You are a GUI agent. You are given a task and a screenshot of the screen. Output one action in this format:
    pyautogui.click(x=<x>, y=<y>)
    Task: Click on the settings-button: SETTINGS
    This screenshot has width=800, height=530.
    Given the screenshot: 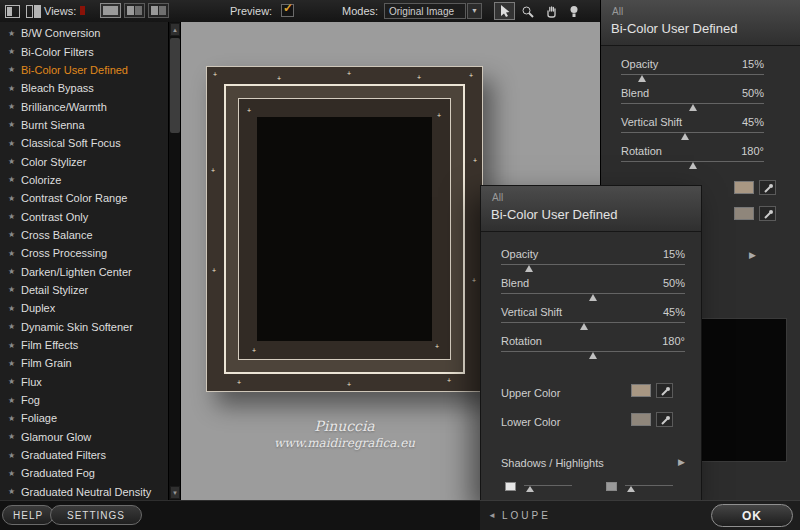 What is the action you would take?
    pyautogui.click(x=96, y=515)
    